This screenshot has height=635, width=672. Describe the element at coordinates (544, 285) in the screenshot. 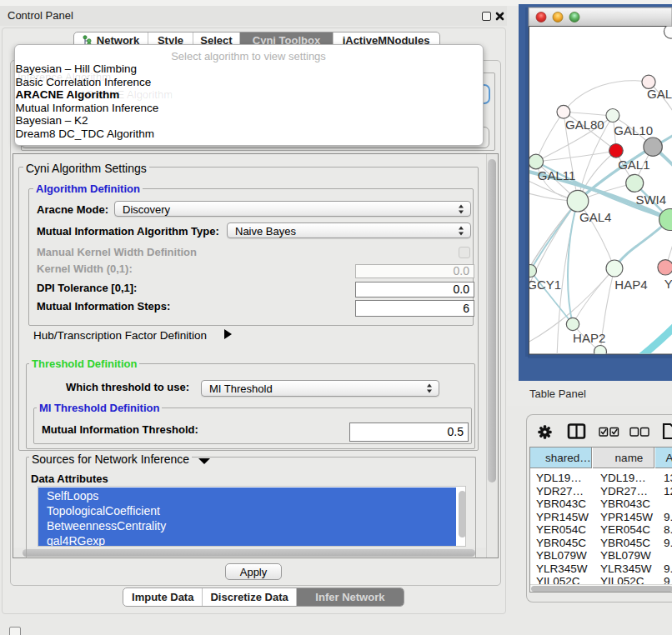

I see `svg-text: GCY1` at that location.